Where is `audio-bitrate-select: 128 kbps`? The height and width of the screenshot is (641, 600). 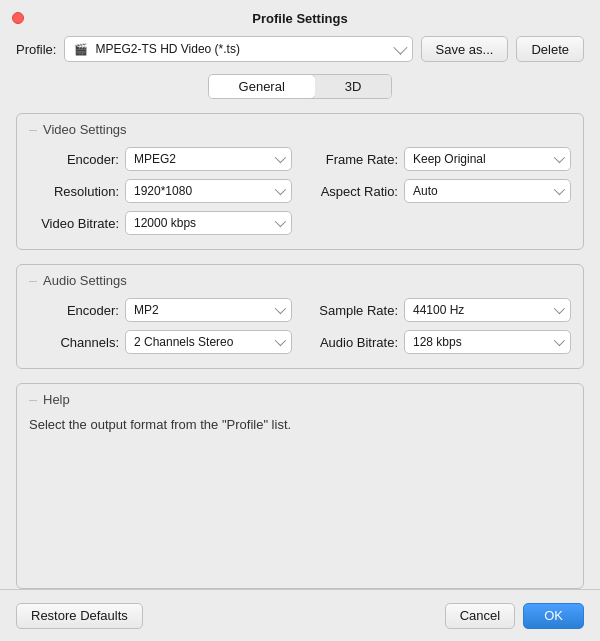
audio-bitrate-select: 128 kbps is located at coordinates (488, 342).